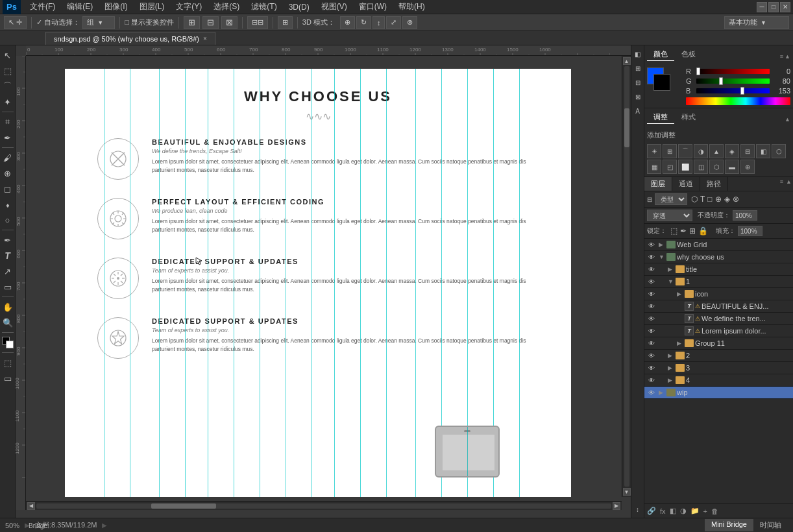  Describe the element at coordinates (687, 184) in the screenshot. I see `channels-tab: 通道` at that location.